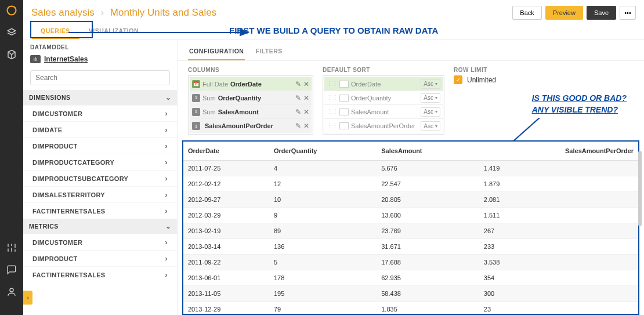 Image resolution: width=644 pixels, height=315 pixels. I want to click on tab-queries: QUERIES, so click(56, 30).